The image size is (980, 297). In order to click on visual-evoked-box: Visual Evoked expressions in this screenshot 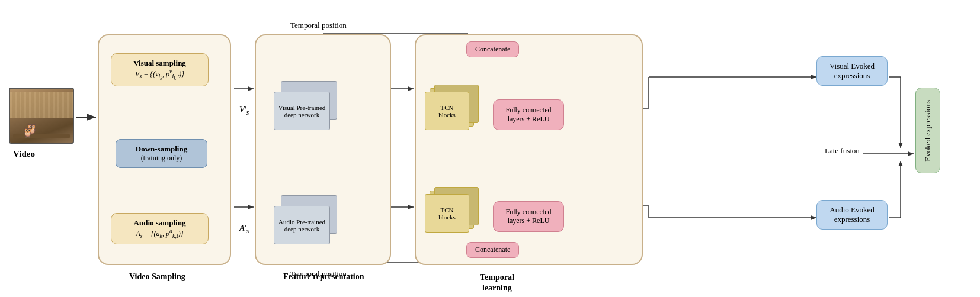, I will do `click(852, 71)`.